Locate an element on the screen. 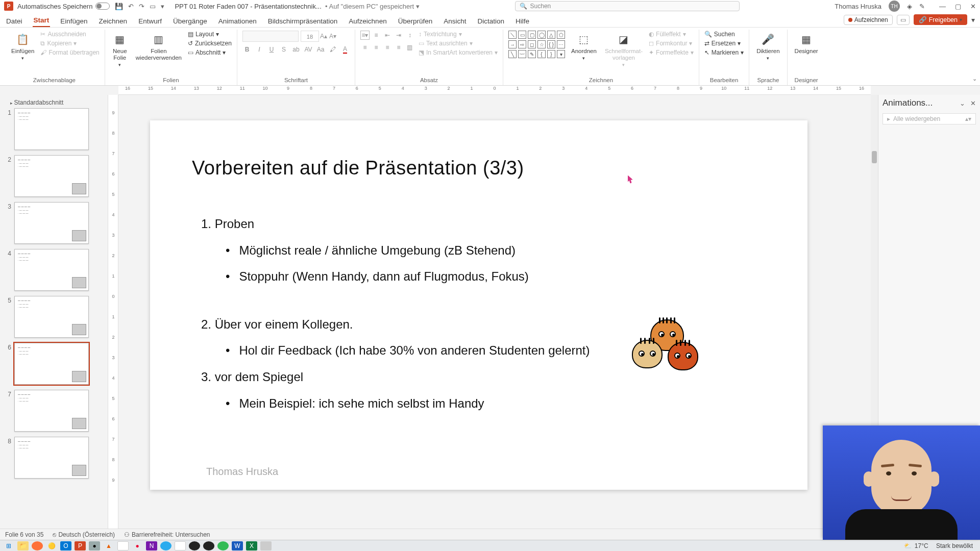 The image size is (980, 551). smartart-button: ⬔In SmartArt konvertieren ▾ is located at coordinates (458, 53).